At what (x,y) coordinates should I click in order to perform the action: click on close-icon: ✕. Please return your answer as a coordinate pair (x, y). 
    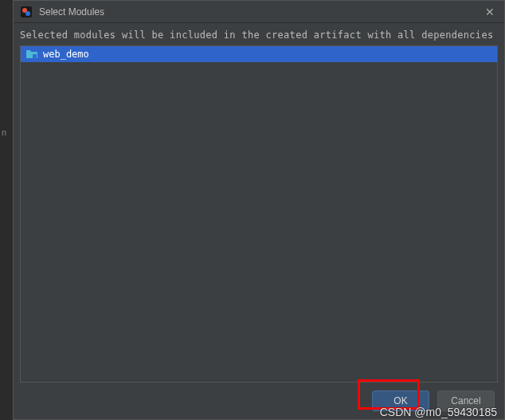
    Looking at the image, I should click on (490, 12).